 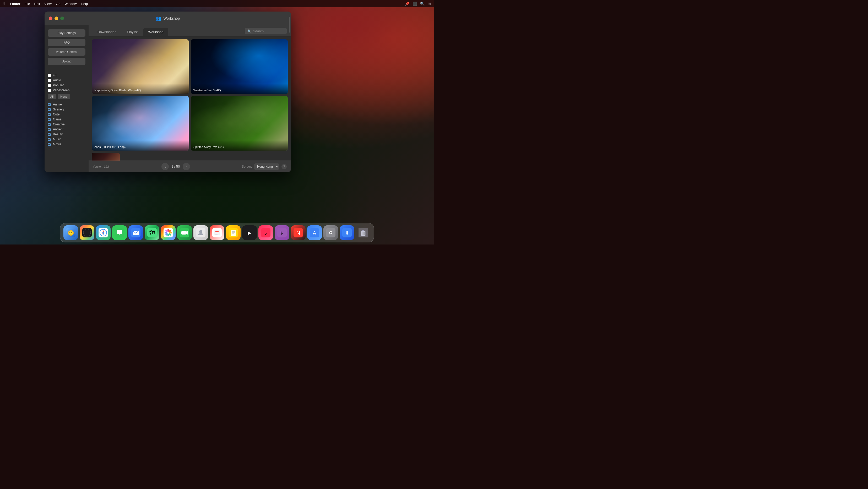 What do you see at coordinates (67, 52) in the screenshot?
I see `volume-control-button: Volume Control` at bounding box center [67, 52].